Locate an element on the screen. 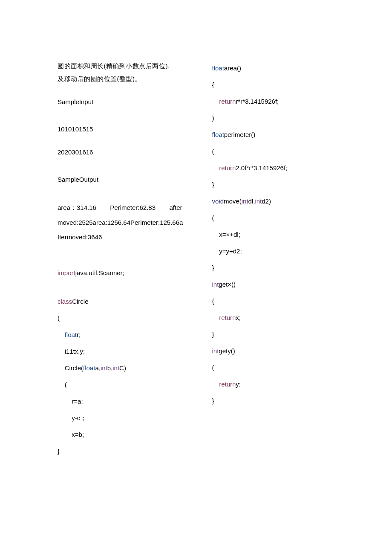 The height and width of the screenshot is (555, 392). description: 圆的面枳和周长(精确到小数点后两位), 及移动后的圆的位置(整型)。 is located at coordinates (120, 73).